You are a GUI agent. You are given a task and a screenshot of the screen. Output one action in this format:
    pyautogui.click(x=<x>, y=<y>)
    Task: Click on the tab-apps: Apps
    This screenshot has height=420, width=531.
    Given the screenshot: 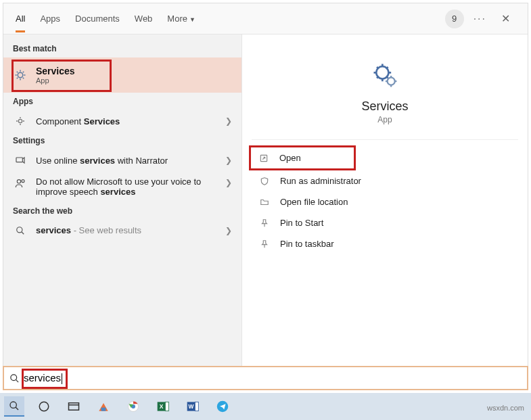 What is the action you would take?
    pyautogui.click(x=50, y=19)
    